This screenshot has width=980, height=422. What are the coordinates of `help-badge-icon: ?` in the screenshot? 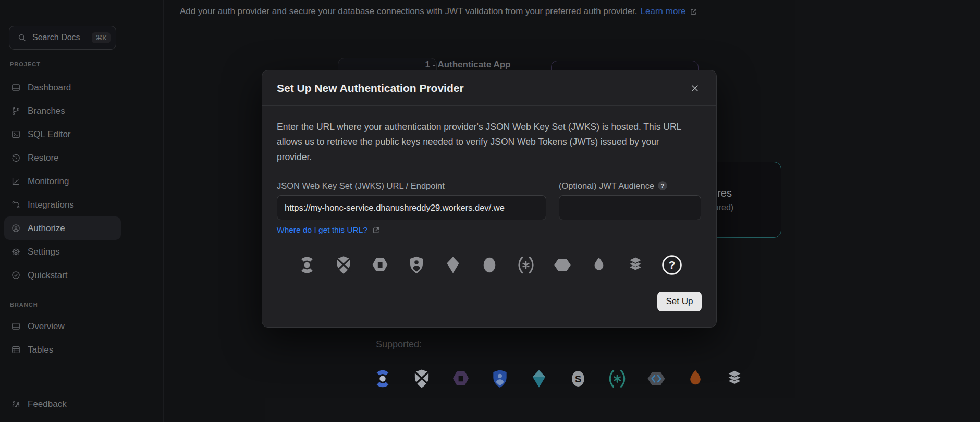 It's located at (663, 186).